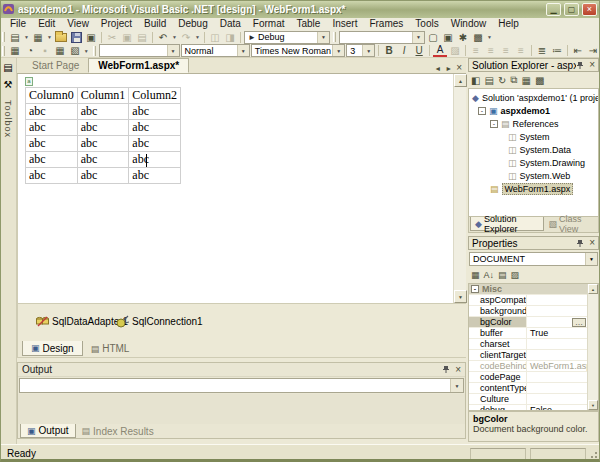  What do you see at coordinates (534, 150) in the screenshot?
I see `tree-node-system-data: ◫ System.Data` at bounding box center [534, 150].